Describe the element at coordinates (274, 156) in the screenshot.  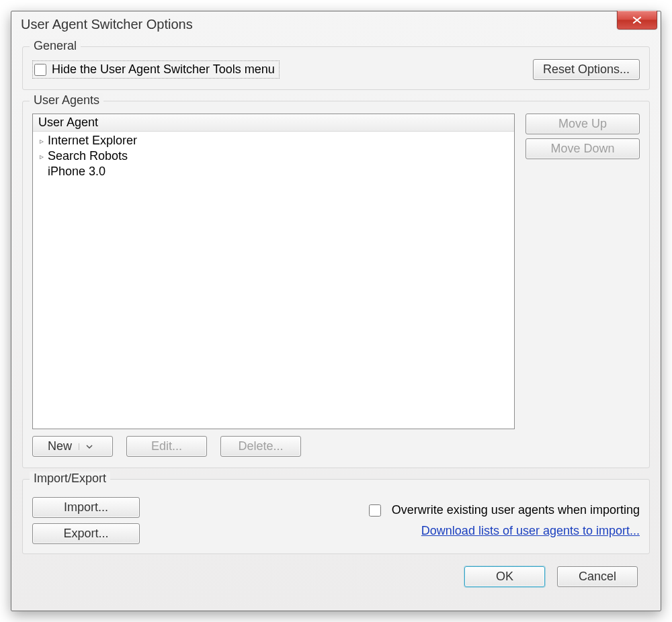
I see `tree-item-search-robots: ▹ Search Robots` at that location.